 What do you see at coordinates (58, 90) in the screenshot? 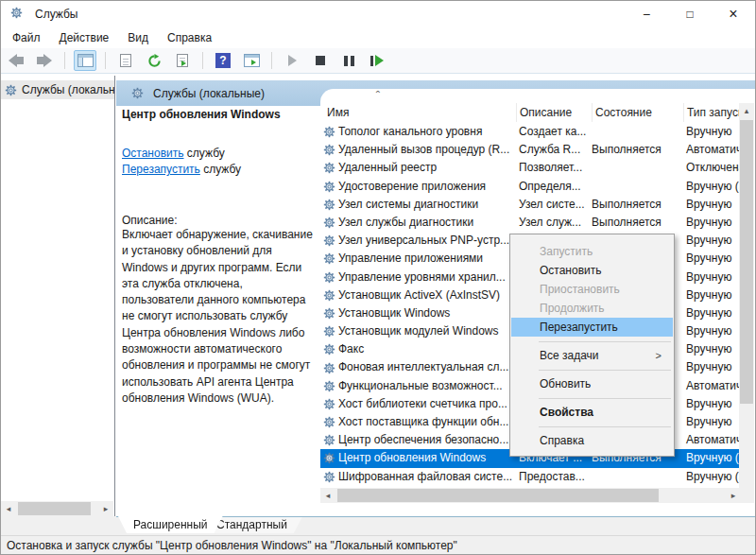
I see `tree-item-services-local: Службы (локальные)` at bounding box center [58, 90].